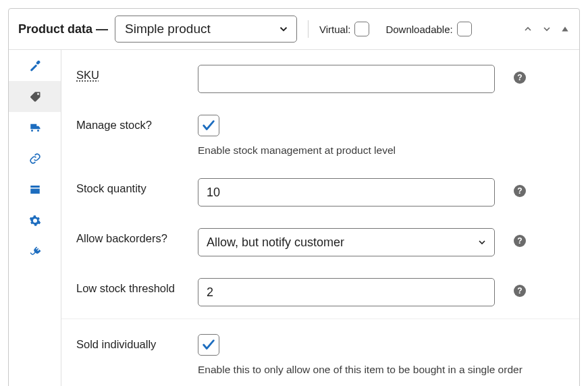 This screenshot has width=588, height=386. What do you see at coordinates (428, 29) in the screenshot?
I see `downloadable-toggle-group: Downloadable:` at bounding box center [428, 29].